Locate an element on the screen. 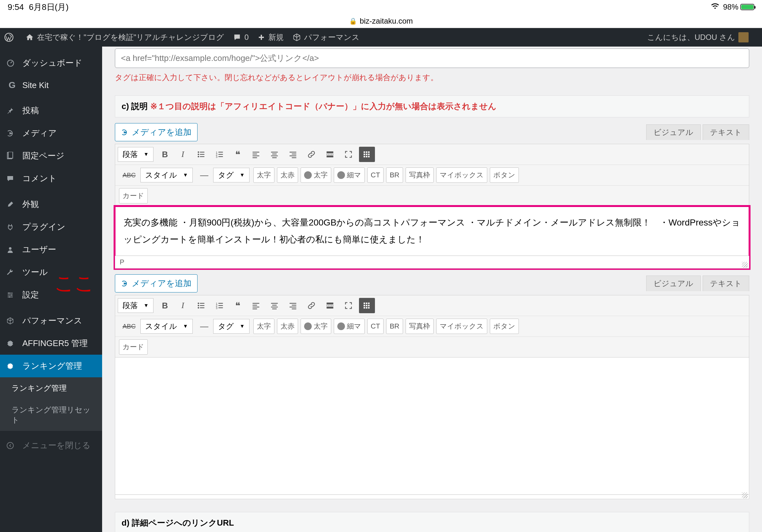 This screenshot has height=532, width=762. sidebar-label: ユーザー is located at coordinates (39, 249).